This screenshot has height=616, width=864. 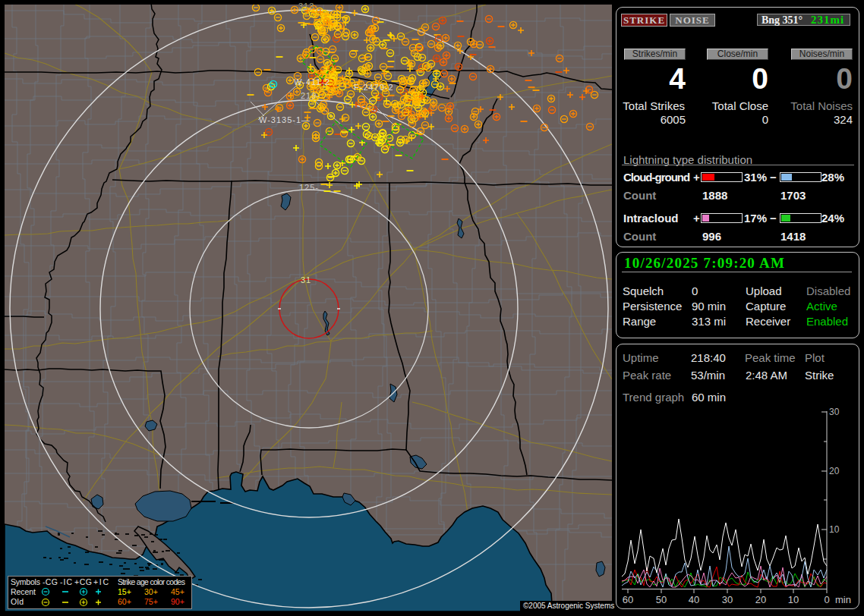 I want to click on svg-text: Recent, so click(x=23, y=592).